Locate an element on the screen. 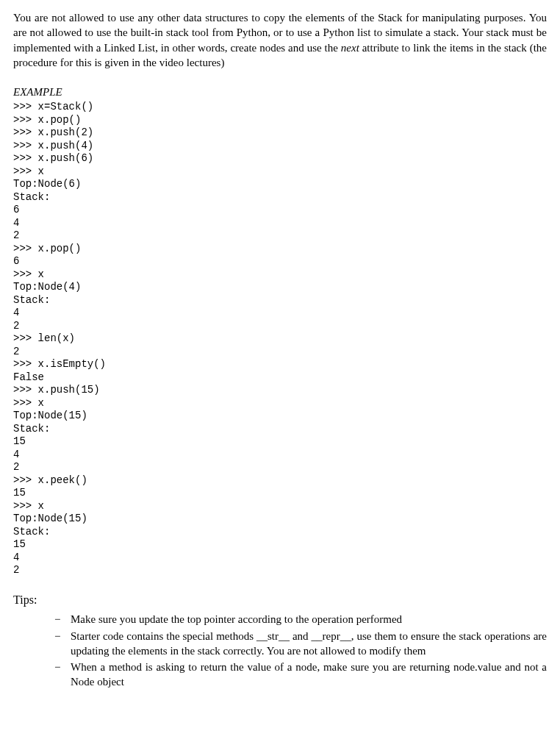  tip-item: Starter code contains the special method… is located at coordinates (301, 644).